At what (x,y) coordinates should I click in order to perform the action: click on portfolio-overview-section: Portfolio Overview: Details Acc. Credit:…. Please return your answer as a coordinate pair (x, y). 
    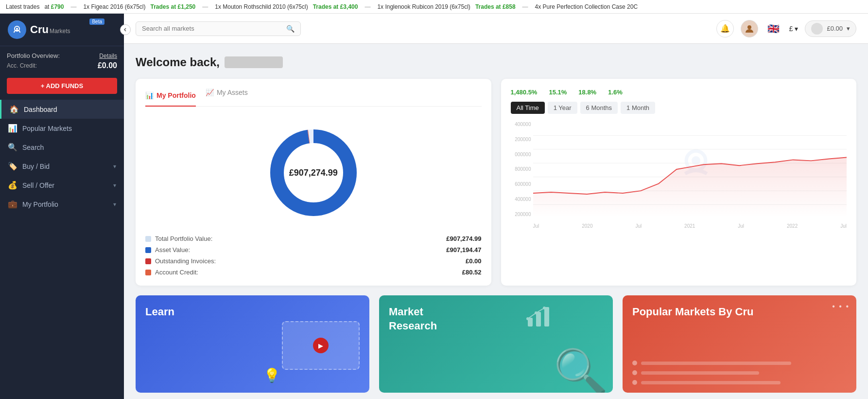
    Looking at the image, I should click on (62, 62).